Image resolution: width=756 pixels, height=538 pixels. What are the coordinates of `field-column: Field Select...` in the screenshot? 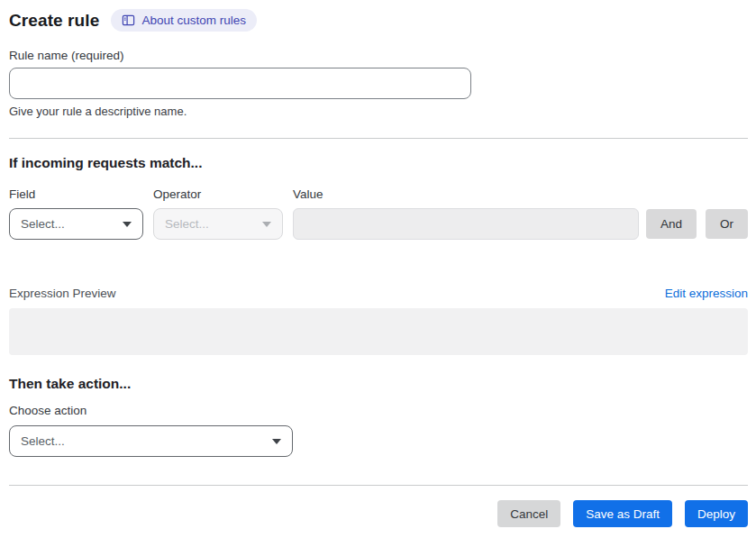 It's located at (76, 214).